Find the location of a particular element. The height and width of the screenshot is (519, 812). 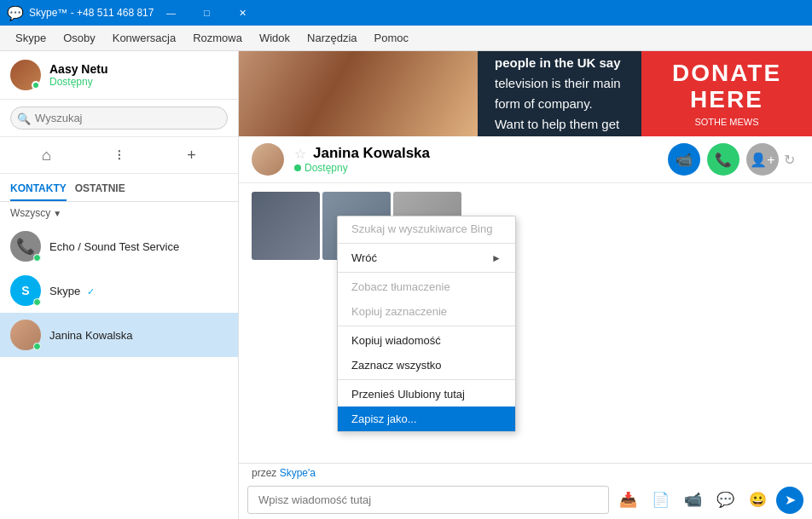

attribution-link: Skype'a is located at coordinates (298, 473).